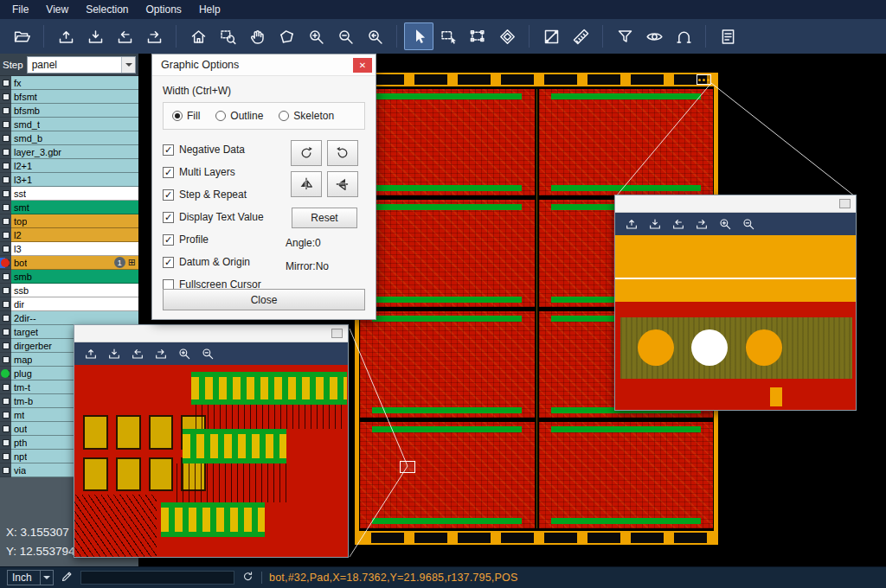  What do you see at coordinates (343, 184) in the screenshot?
I see `mirror-vertical-button` at bounding box center [343, 184].